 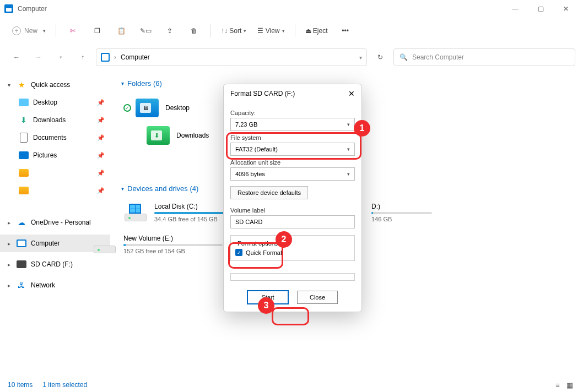 What do you see at coordinates (24, 138) in the screenshot?
I see `document-icon` at bounding box center [24, 138].